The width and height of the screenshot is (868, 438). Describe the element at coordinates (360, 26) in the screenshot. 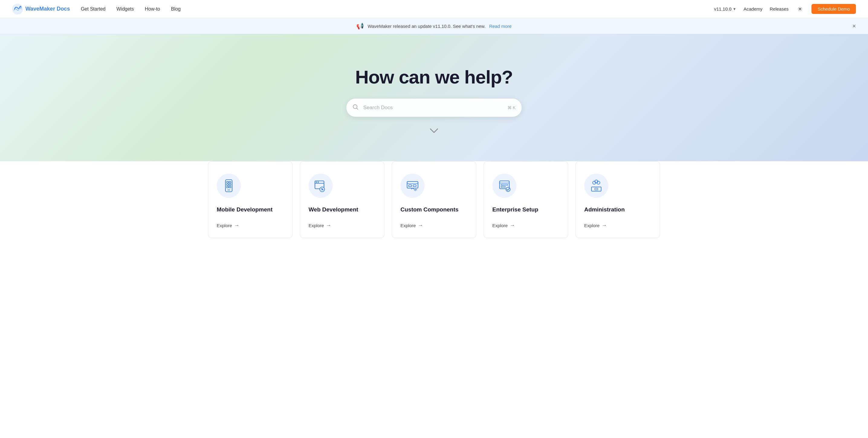

I see `megaphone-icon: 📢` at that location.